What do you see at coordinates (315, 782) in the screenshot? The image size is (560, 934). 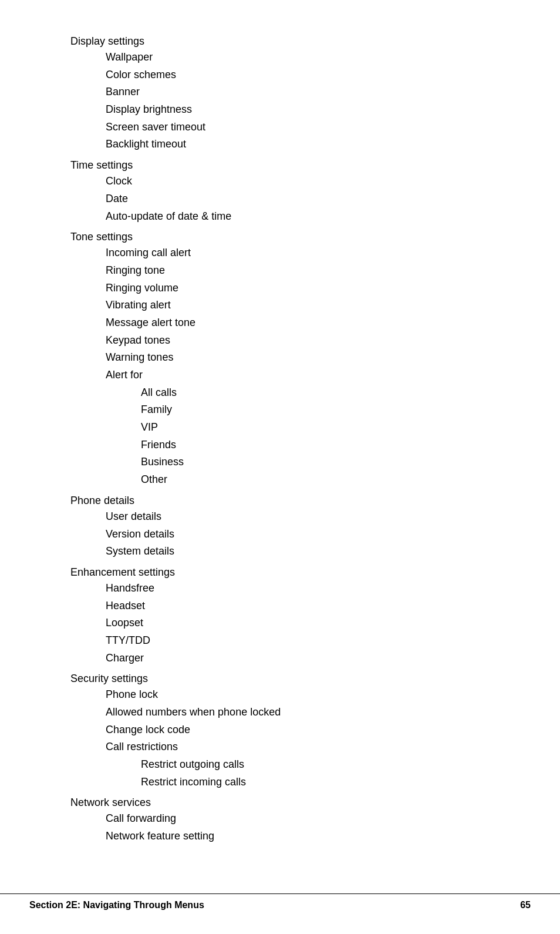 I see `list-item: Restrict incoming calls` at bounding box center [315, 782].